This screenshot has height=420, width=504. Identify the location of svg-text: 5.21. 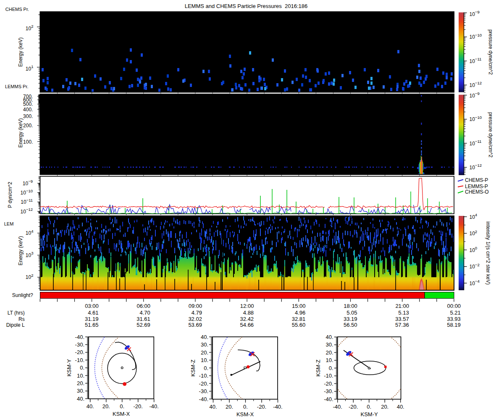
(455, 312).